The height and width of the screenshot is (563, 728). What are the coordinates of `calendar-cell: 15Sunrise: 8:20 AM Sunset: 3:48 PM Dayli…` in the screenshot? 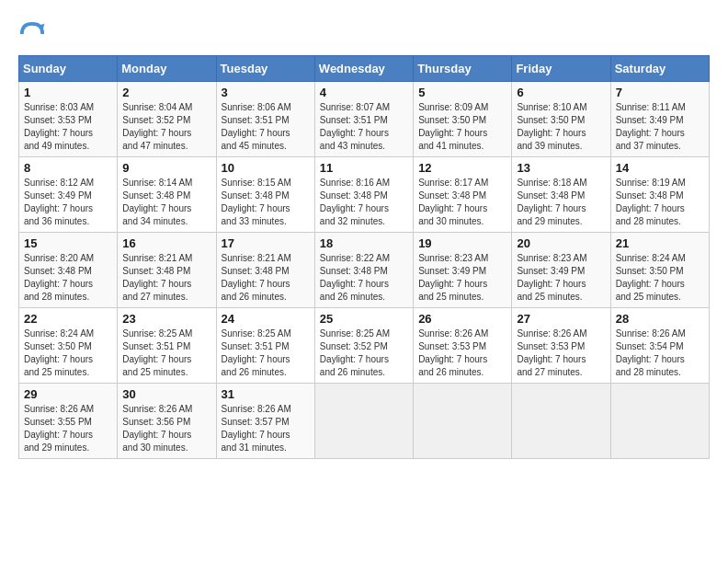 It's located at (68, 270).